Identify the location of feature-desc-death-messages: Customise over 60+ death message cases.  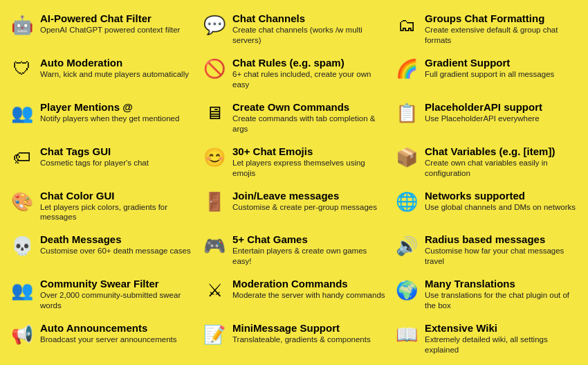
(116, 251).